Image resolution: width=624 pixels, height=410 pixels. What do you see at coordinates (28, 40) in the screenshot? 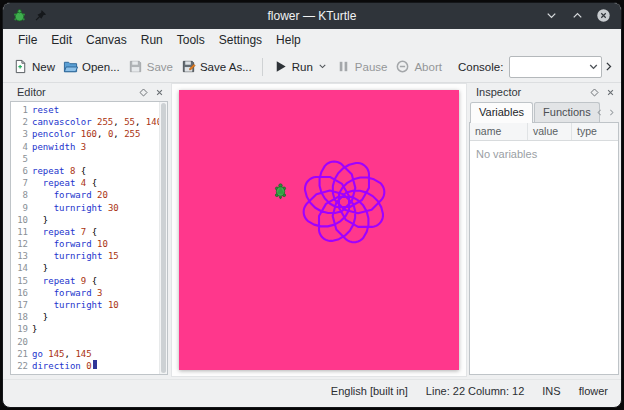
I see `menu-file: File` at bounding box center [28, 40].